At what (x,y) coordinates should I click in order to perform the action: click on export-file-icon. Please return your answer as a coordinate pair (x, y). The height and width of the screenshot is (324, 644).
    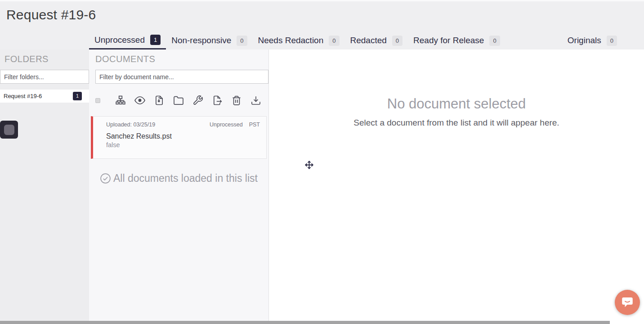
    Looking at the image, I should click on (217, 100).